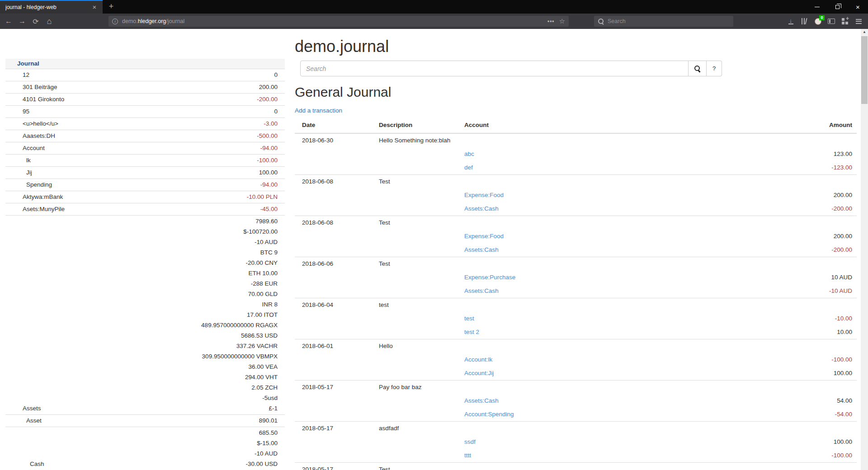 The width and height of the screenshot is (868, 470). What do you see at coordinates (318, 110) in the screenshot?
I see `add-transaction-link: Add a transaction` at bounding box center [318, 110].